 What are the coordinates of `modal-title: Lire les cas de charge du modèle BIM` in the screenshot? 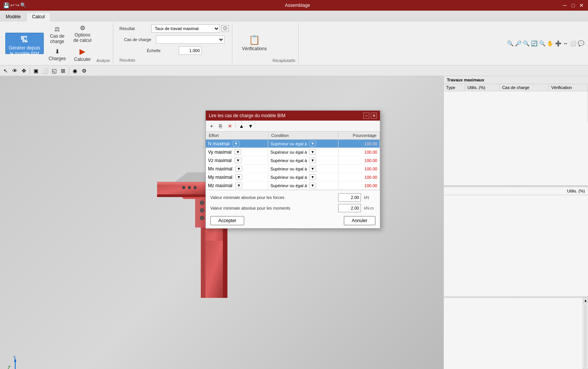 It's located at (247, 116).